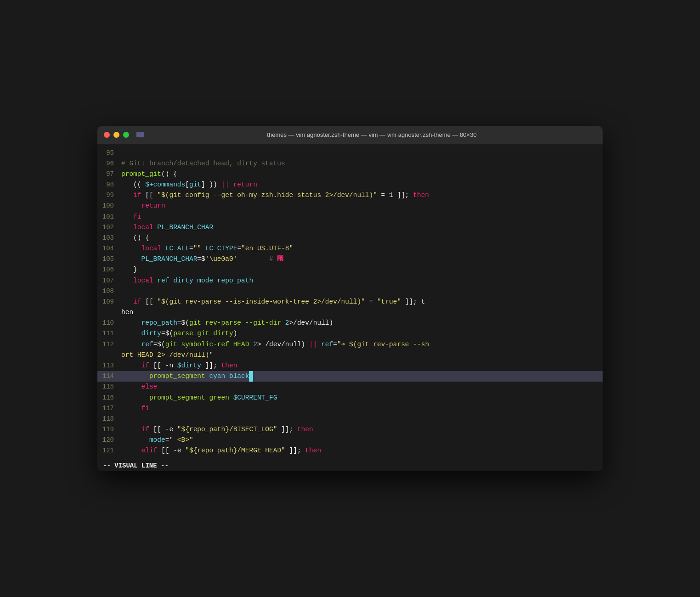 This screenshot has height=597, width=700. What do you see at coordinates (109, 153) in the screenshot?
I see `line-number: 95` at bounding box center [109, 153].